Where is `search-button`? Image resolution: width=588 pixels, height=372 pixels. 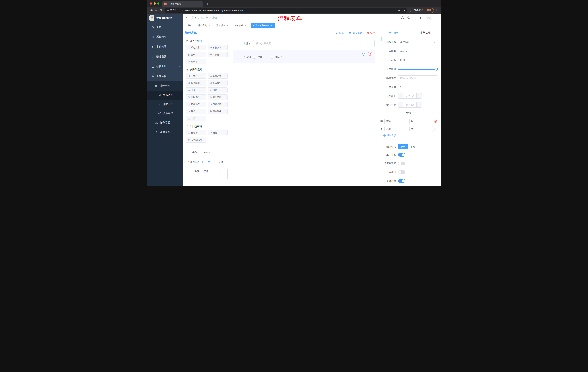 search-button is located at coordinates (396, 18).